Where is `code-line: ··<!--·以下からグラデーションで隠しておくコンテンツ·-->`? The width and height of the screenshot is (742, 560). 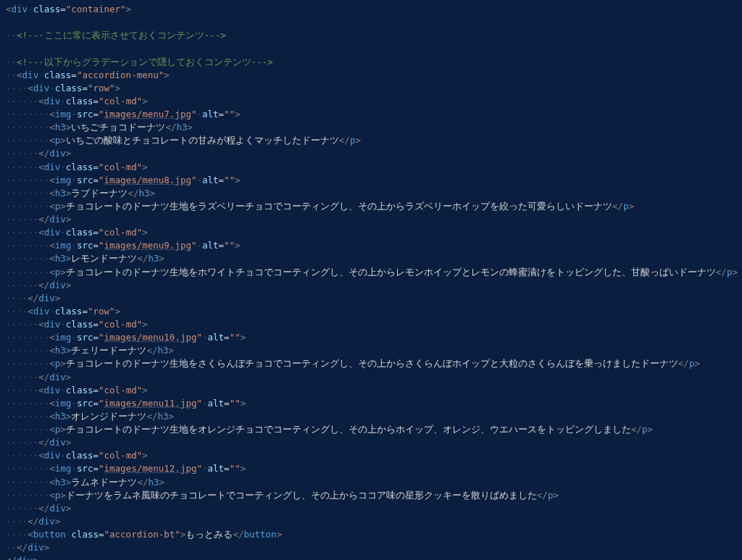 code-line: ··<!--·以下からグラデーションで隠しておくコンテンツ·--> is located at coordinates (371, 62).